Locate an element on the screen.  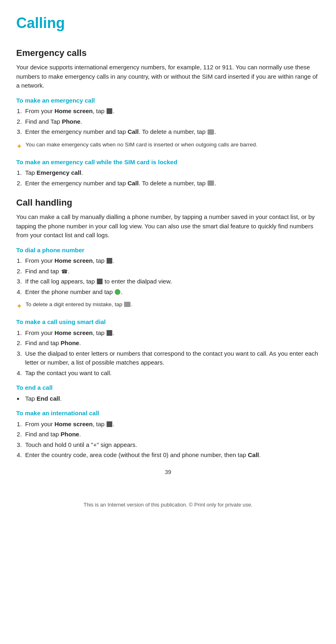
end-call-heading: To end a call is located at coordinates (168, 388).